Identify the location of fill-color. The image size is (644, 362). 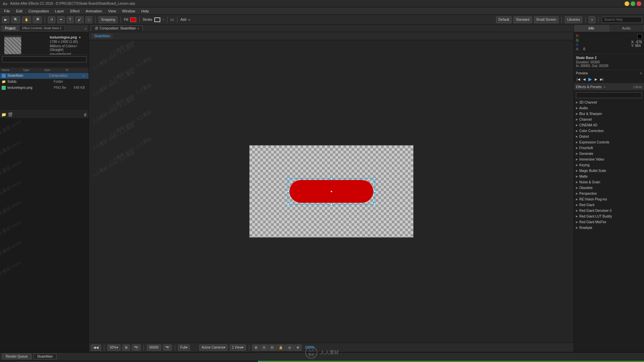
(133, 20).